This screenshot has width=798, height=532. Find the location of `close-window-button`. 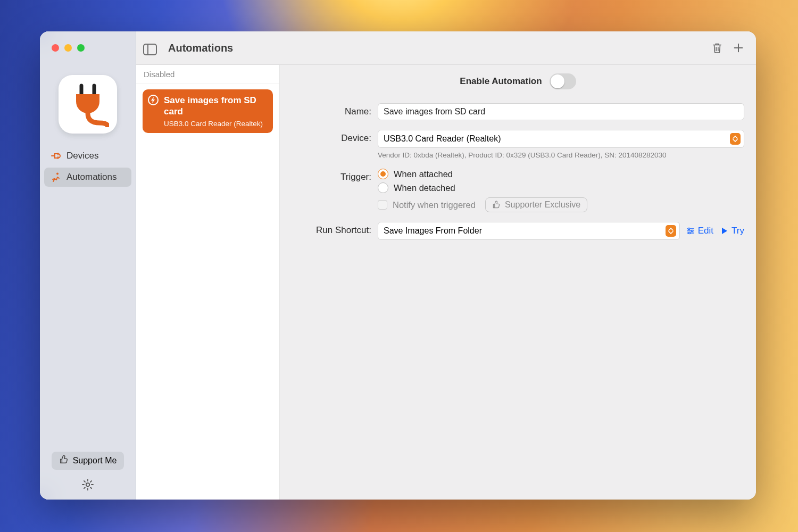

close-window-button is located at coordinates (55, 48).